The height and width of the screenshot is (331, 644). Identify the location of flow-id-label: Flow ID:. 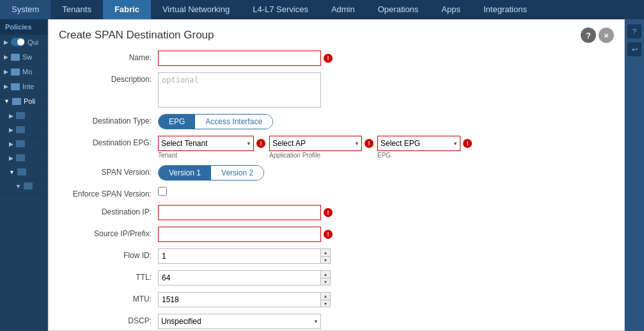
(109, 254).